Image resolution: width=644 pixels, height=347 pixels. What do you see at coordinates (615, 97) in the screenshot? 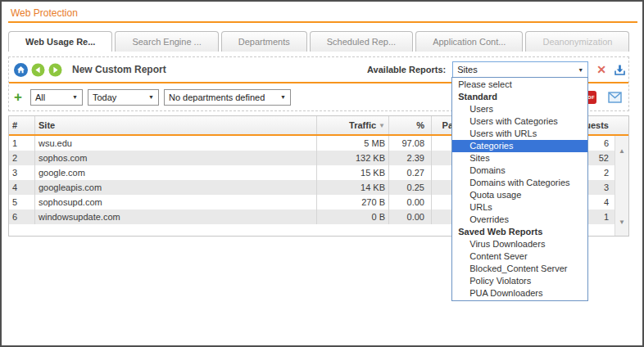
I see `send-email-icon` at bounding box center [615, 97].